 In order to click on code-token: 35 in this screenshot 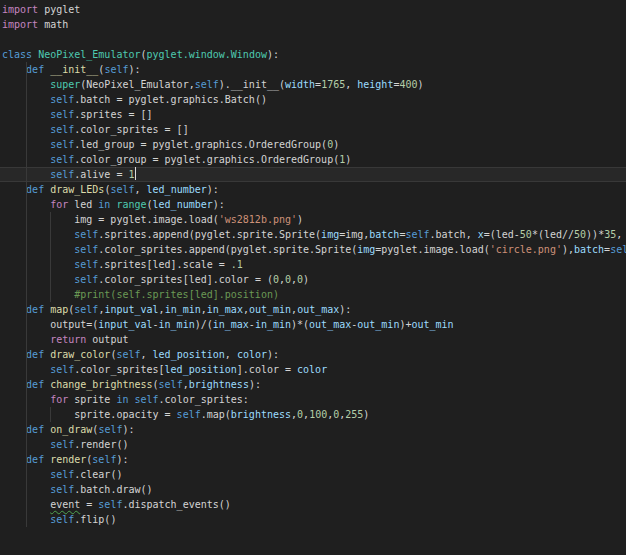, I will do `click(610, 234)`.